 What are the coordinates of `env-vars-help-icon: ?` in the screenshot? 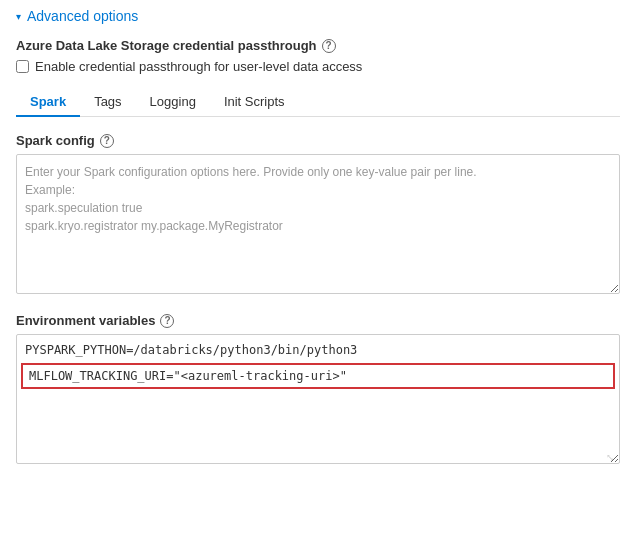 It's located at (167, 321).